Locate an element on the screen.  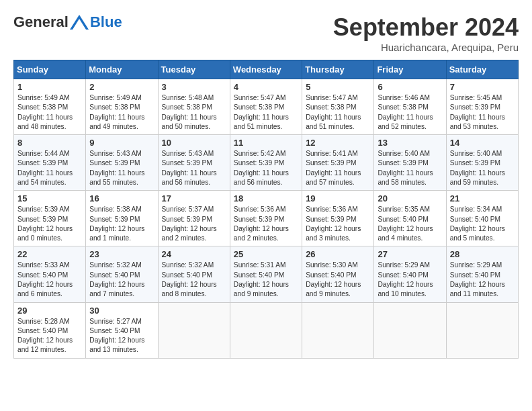
logo-blue-text: Blue is located at coordinates (106, 22).